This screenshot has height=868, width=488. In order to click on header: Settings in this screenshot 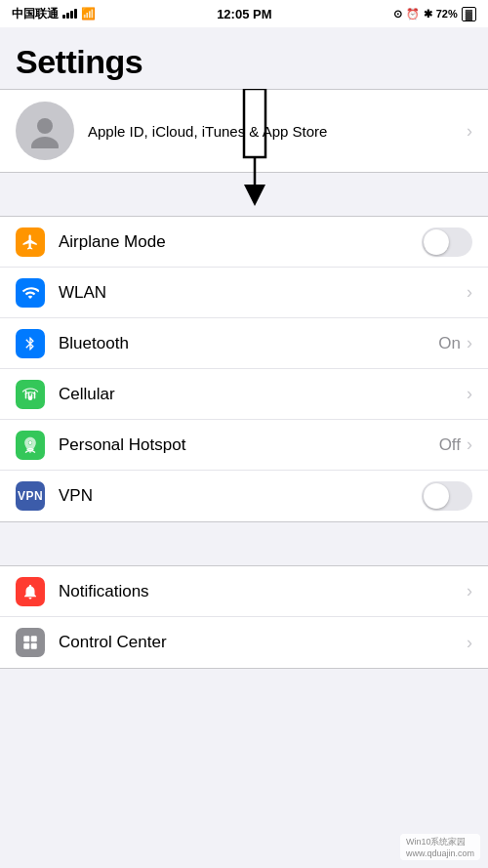, I will do `click(244, 59)`.